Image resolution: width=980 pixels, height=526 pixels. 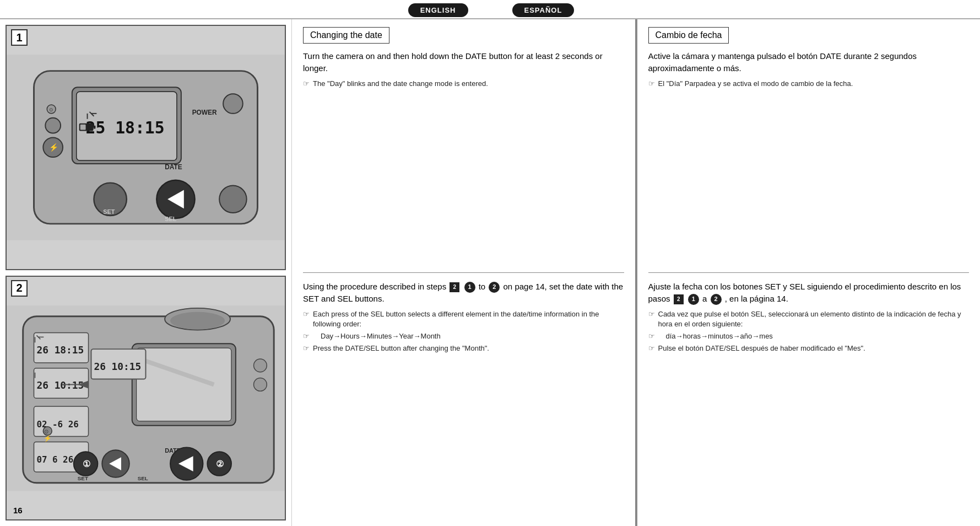 I want to click on step-2-number: 2, so click(x=19, y=288).